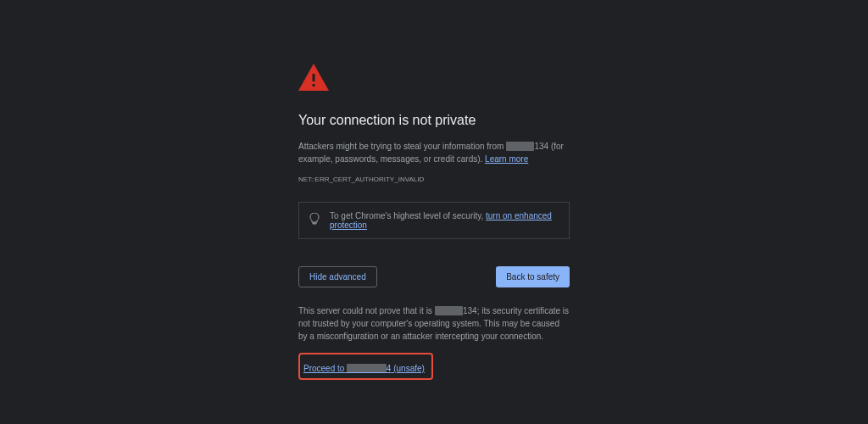  Describe the element at coordinates (449, 310) in the screenshot. I see `redacted-host-2: XXXXX` at that location.